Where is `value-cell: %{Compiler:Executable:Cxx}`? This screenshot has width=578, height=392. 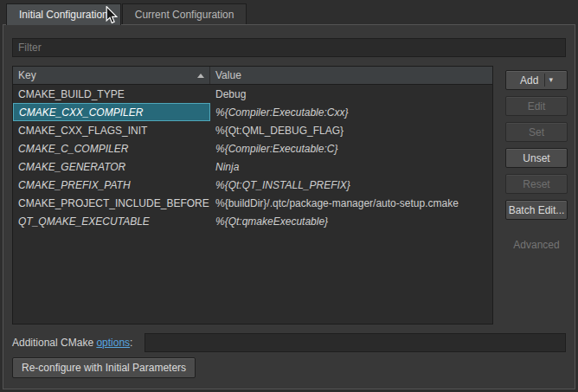 value-cell: %{Compiler:Executable:Cxx} is located at coordinates (351, 112).